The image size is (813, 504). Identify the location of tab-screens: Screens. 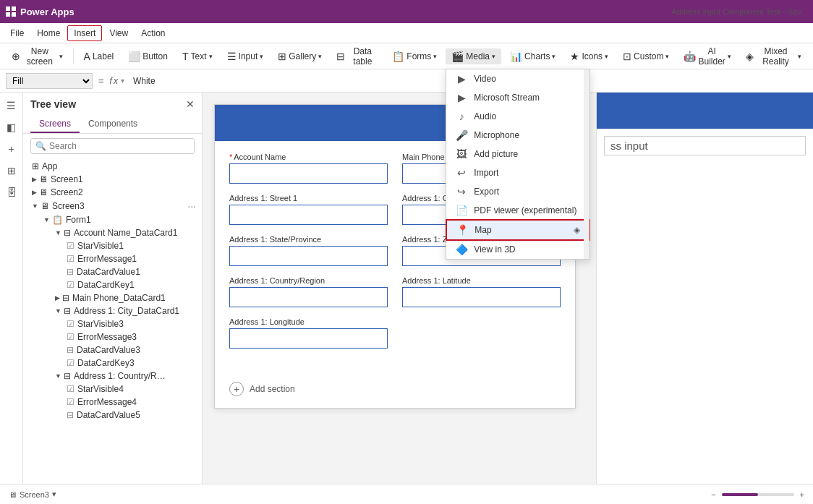
(55, 124).